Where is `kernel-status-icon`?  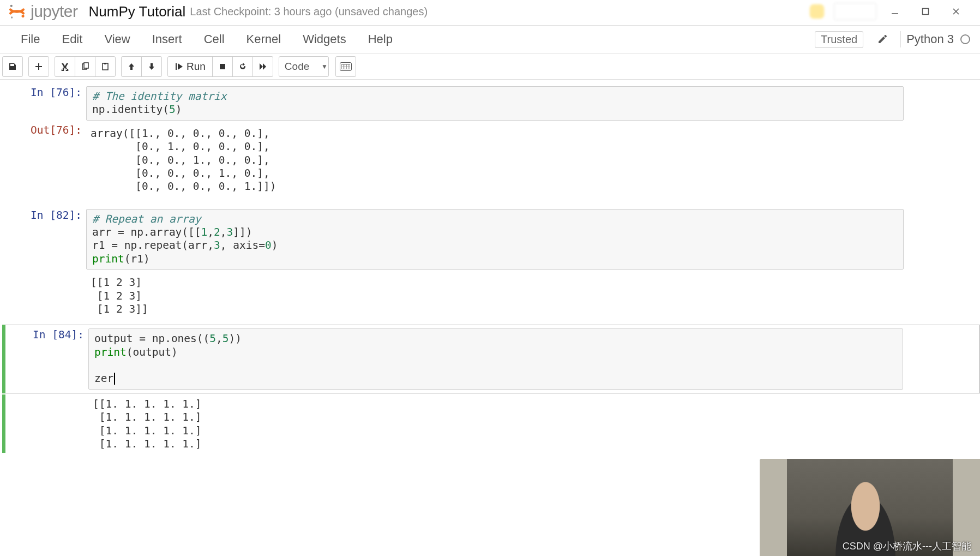
kernel-status-icon is located at coordinates (965, 39).